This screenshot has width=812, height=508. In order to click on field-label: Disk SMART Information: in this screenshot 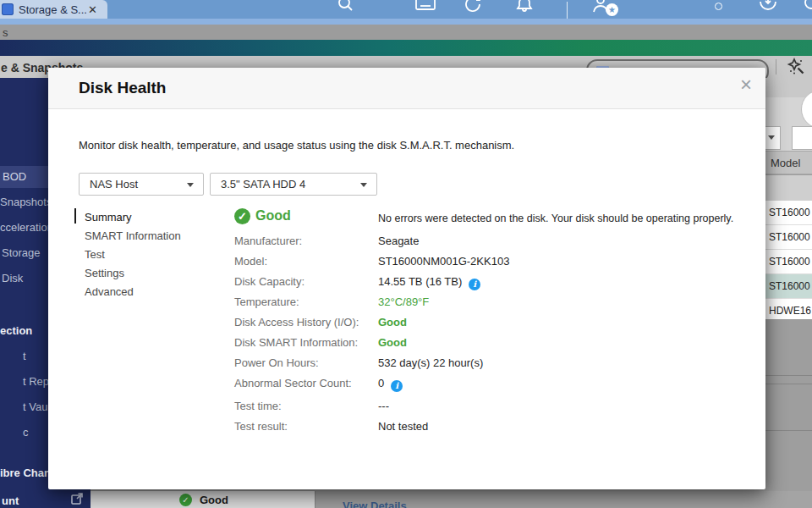, I will do `click(306, 342)`.